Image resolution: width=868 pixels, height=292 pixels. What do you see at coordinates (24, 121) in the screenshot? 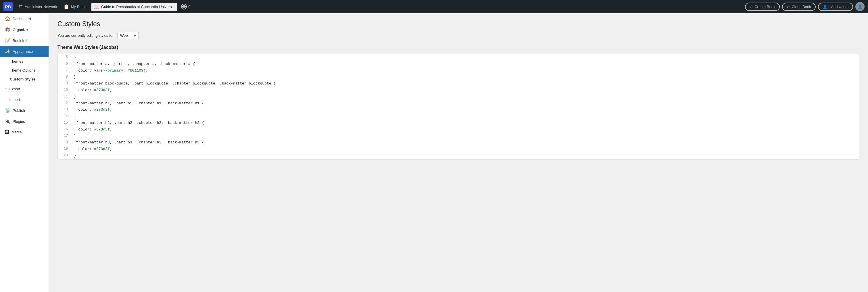
I see `sidebar-item-plugins: 🔌 Plugins` at bounding box center [24, 121].